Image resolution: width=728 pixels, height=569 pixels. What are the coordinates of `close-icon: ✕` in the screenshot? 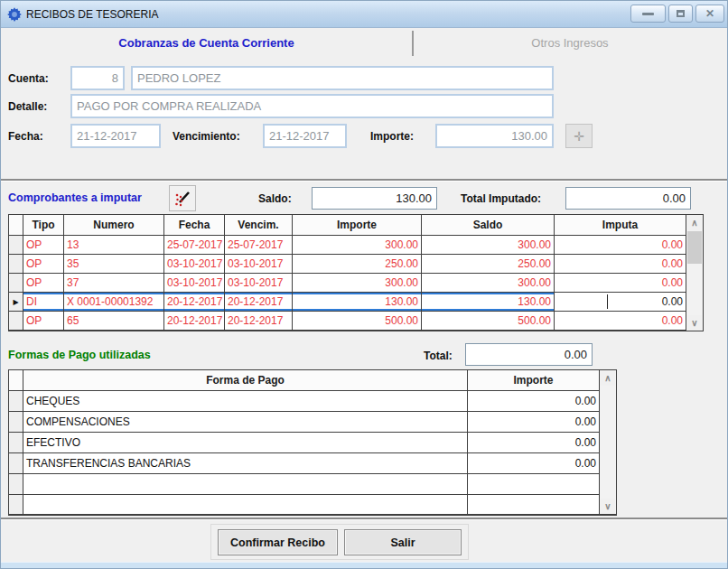 It's located at (710, 14).